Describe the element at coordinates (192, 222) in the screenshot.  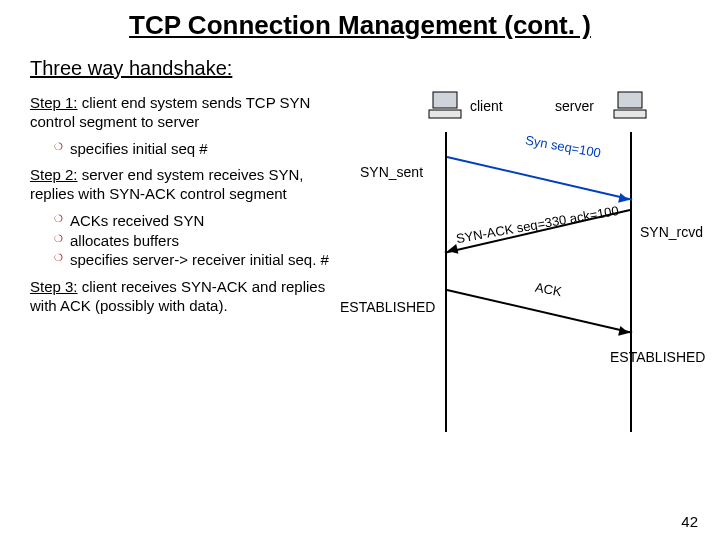
I see `step-2-bullet-1: ACKs received SYN` at that location.